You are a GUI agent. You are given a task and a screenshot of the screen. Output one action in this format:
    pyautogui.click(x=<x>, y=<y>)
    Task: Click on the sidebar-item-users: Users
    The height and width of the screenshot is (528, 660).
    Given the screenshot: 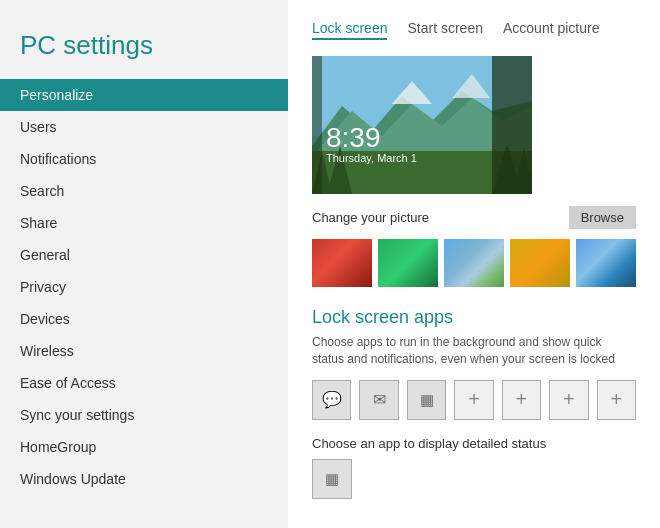 What is the action you would take?
    pyautogui.click(x=144, y=127)
    